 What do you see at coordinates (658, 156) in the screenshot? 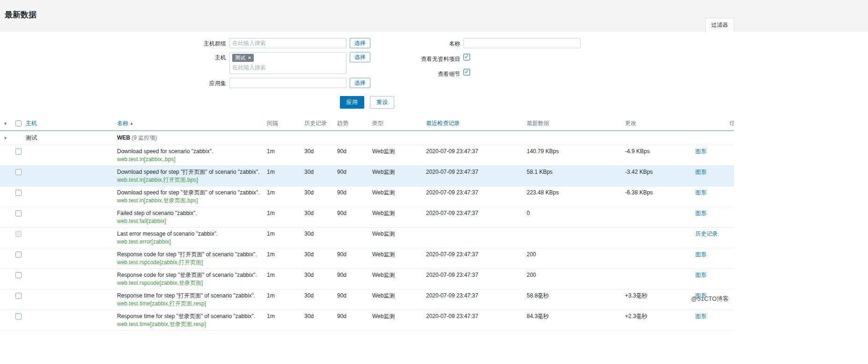
I see `item-change: -4.9 KBps` at bounding box center [658, 156].